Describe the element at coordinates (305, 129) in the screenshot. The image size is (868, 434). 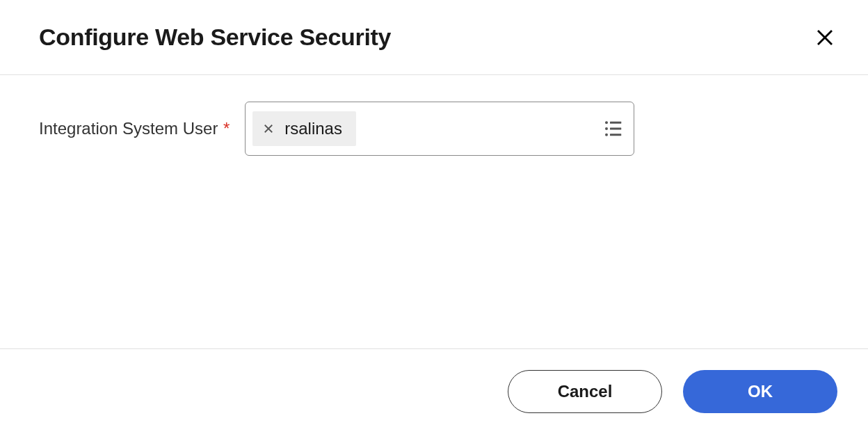
I see `selected-user-chip: rsalinas` at that location.